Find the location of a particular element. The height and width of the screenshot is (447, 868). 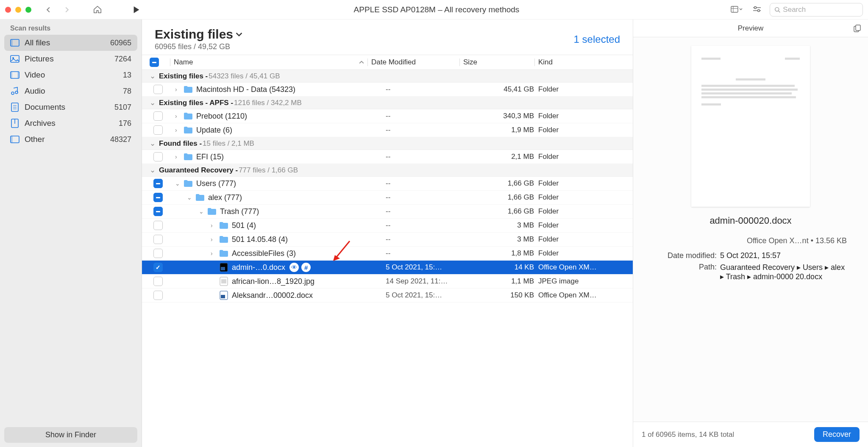

chevron-down-icon is located at coordinates (239, 34).